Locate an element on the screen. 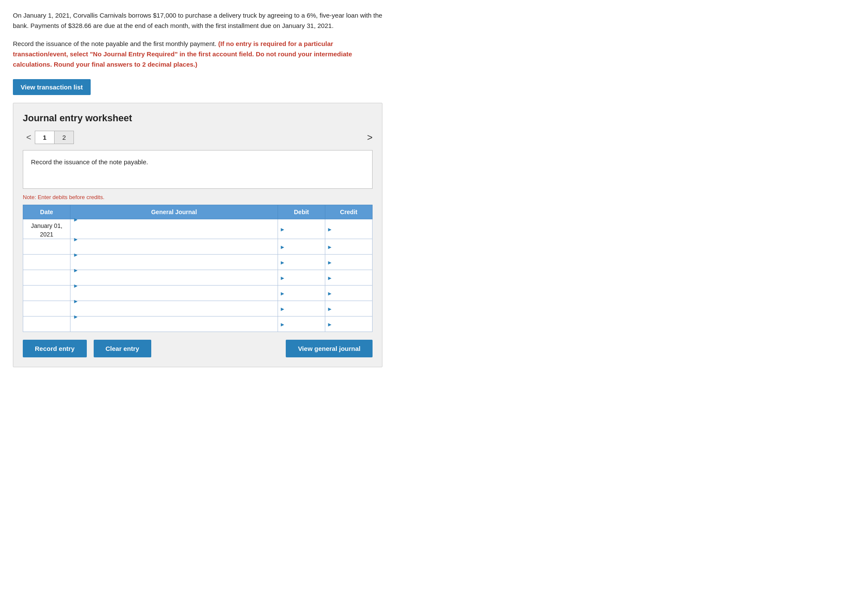 The width and height of the screenshot is (868, 590). journal-arrow-2: ► is located at coordinates (76, 255).